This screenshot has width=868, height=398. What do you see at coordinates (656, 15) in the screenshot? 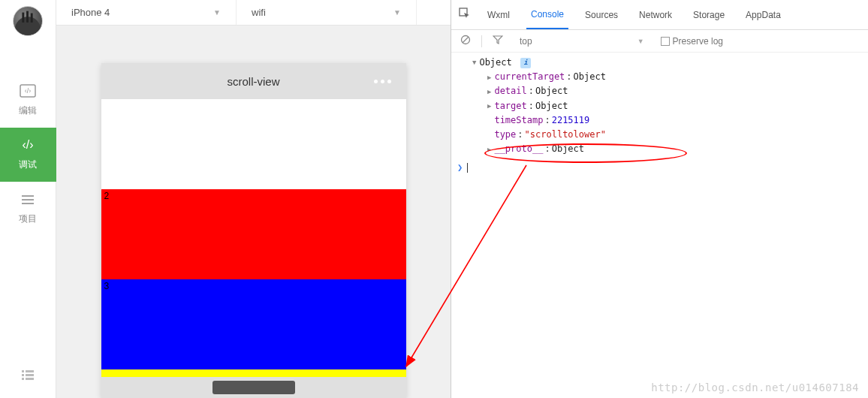
I see `tab-network: Network` at bounding box center [656, 15].